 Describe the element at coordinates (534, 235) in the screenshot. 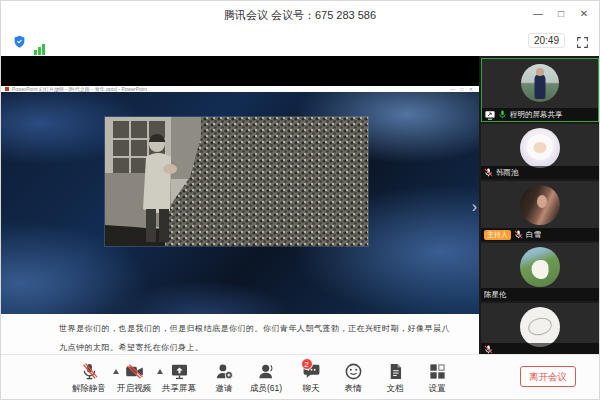

I see `participant-name: 白雪` at that location.